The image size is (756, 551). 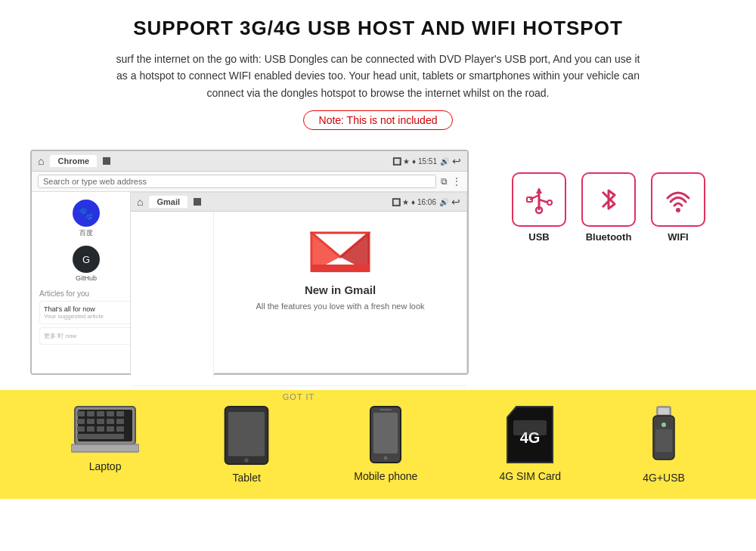 What do you see at coordinates (299, 203) in the screenshot?
I see `gmail-bar: ⌂ Gmail 🔲 ★ ♦ 16:06 🔊 ↩` at bounding box center [299, 203].